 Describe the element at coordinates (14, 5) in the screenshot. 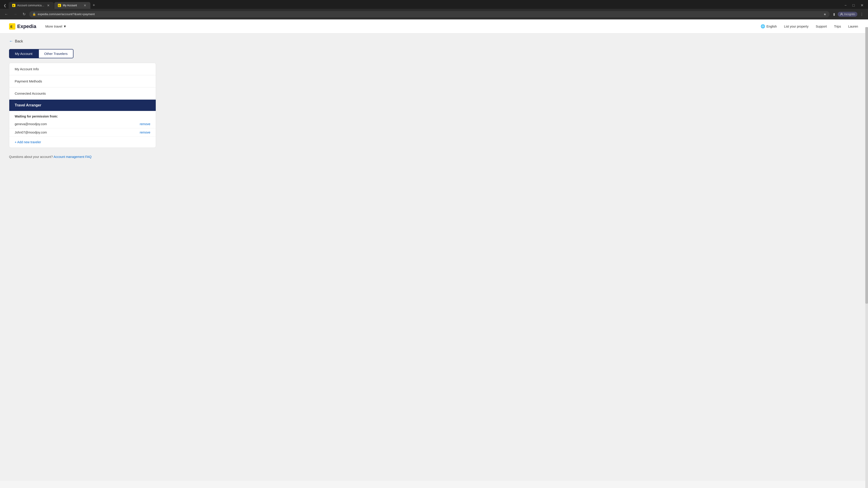

I see `tab-favicon-1: E` at that location.